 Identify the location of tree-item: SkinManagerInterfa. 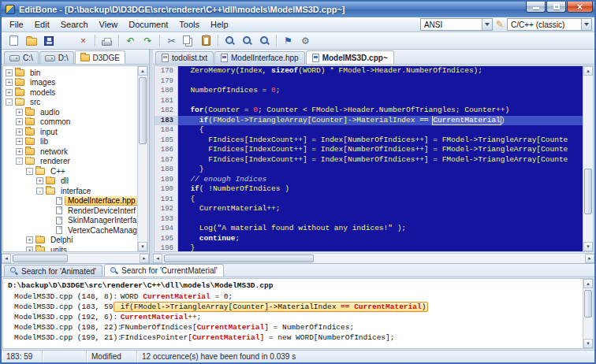
(70, 221).